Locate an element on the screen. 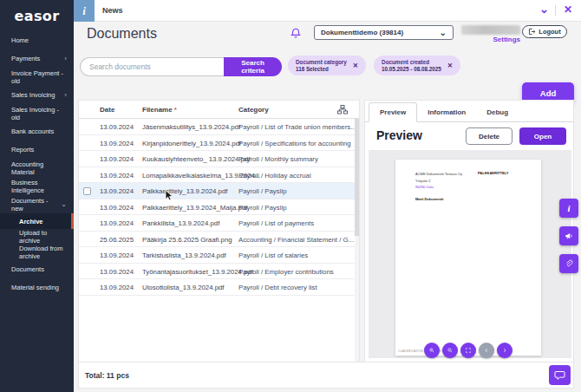  sidebar-item: Material sending is located at coordinates (36, 288).